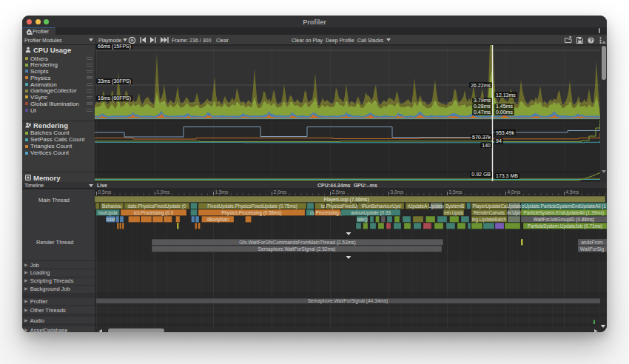  Describe the element at coordinates (329, 212) in the screenshot. I see `svg-text: cs.Processing (0.` at that location.